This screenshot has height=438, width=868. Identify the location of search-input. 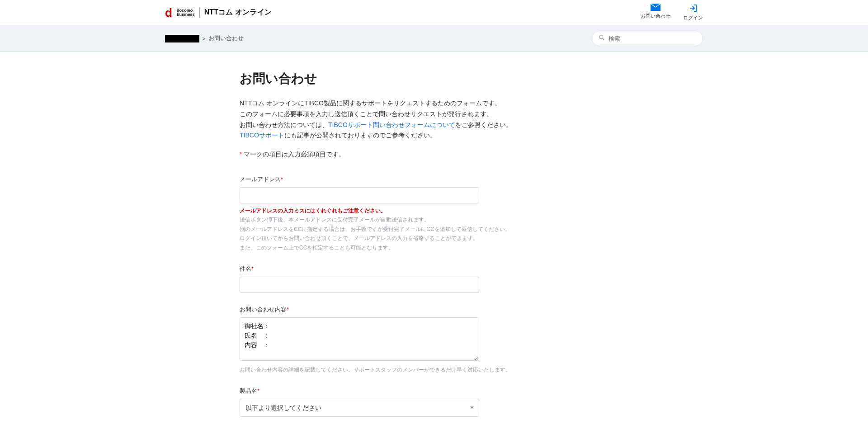
(652, 39).